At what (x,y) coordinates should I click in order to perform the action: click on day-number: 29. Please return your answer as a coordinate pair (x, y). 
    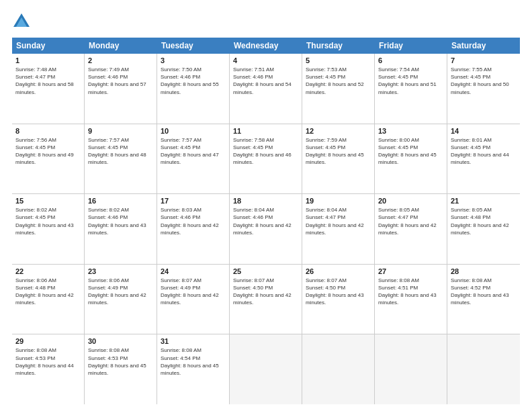
    Looking at the image, I should click on (48, 341).